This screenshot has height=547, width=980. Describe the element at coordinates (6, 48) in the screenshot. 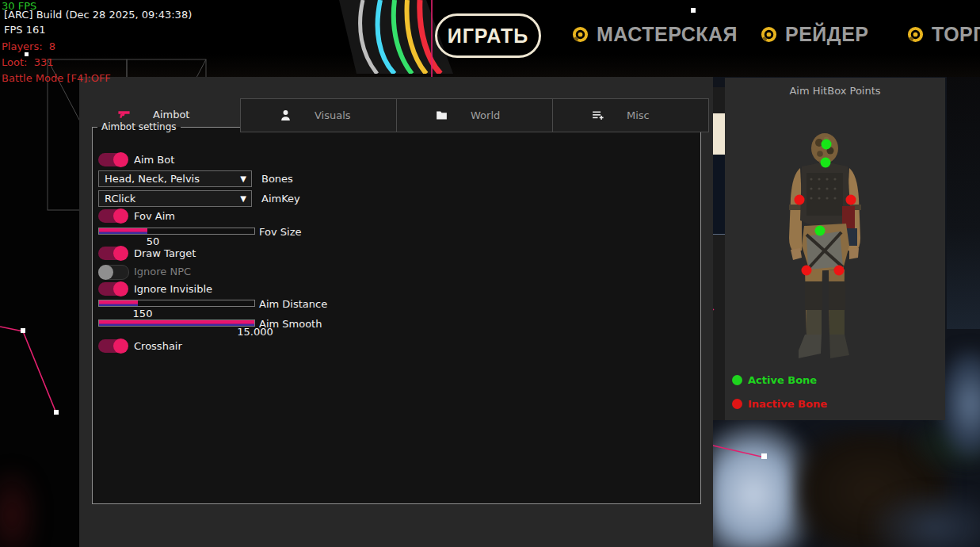

I see `debug-hud: 30 FPS [ARC] Build (Dec 28 2025, 09:43:3…` at that location.